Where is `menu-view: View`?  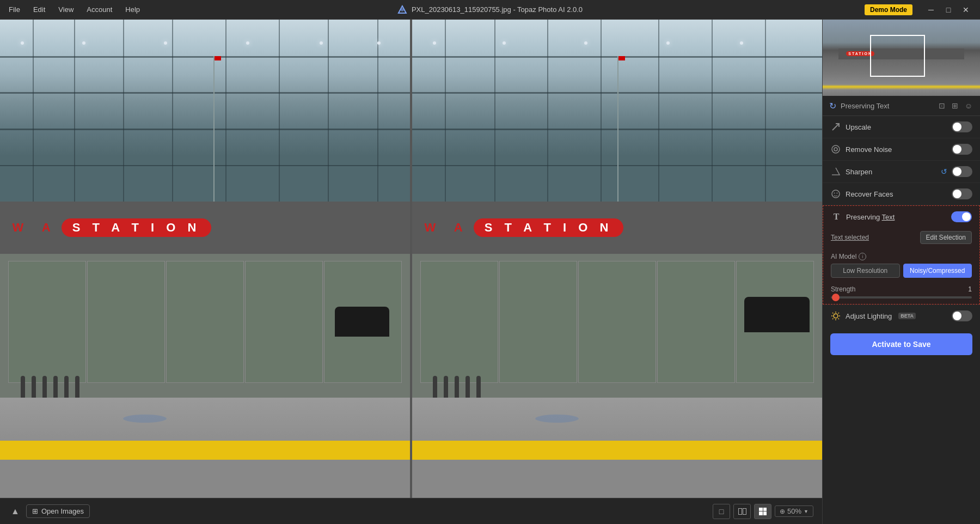
menu-view: View is located at coordinates (66, 10).